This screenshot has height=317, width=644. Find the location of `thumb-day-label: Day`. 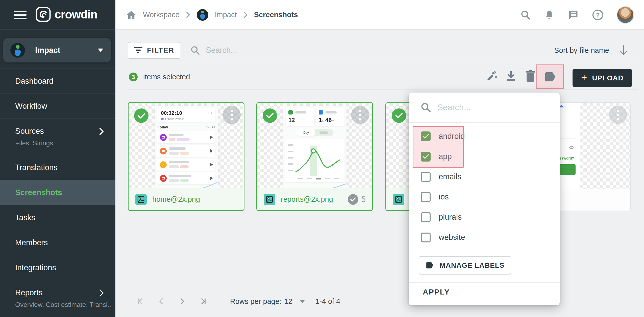

thumb-day-label: Day is located at coordinates (306, 132).